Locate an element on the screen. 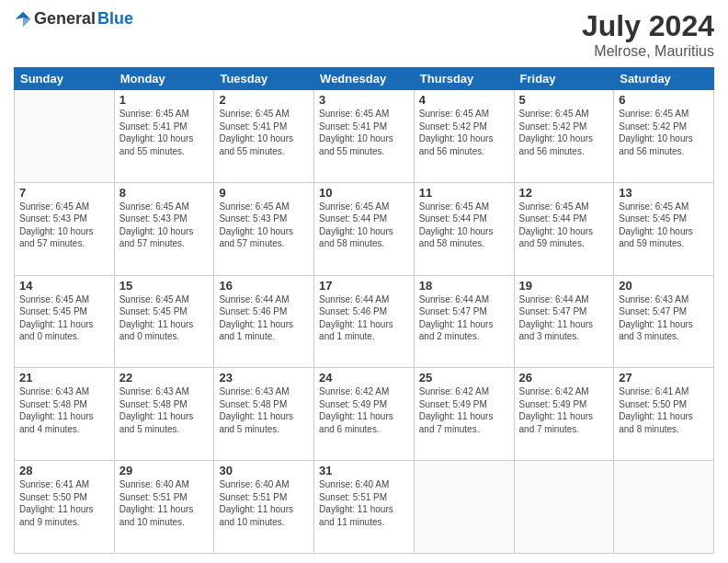  month-title: July 2024 is located at coordinates (648, 26).